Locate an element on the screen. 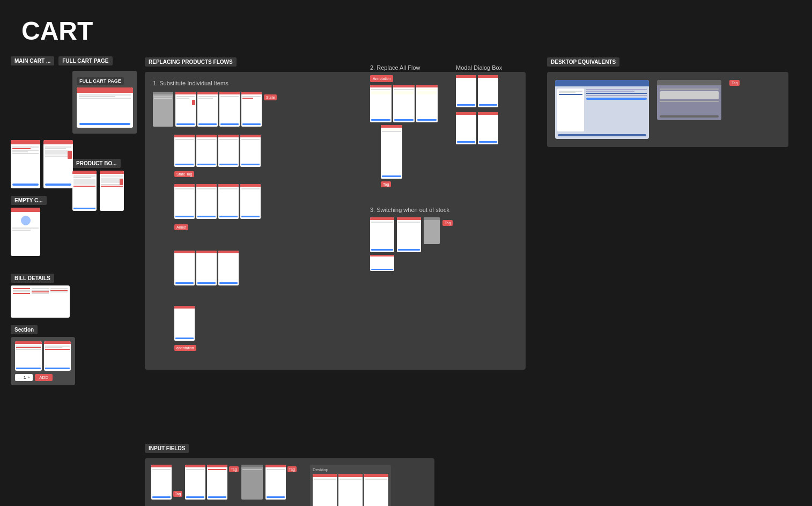  desktop-equiv-section: DESKTOP EQUIVALENTS is located at coordinates (668, 102).